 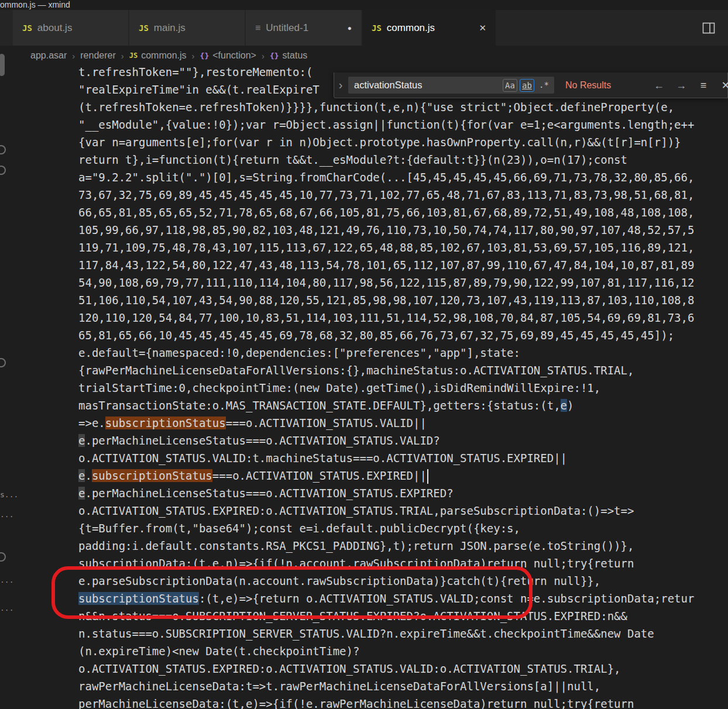 What do you see at coordinates (320, 476) in the screenshot?
I see `code-text: ===o.ACTIVATION_STATUS.EXPIRED||` at bounding box center [320, 476].